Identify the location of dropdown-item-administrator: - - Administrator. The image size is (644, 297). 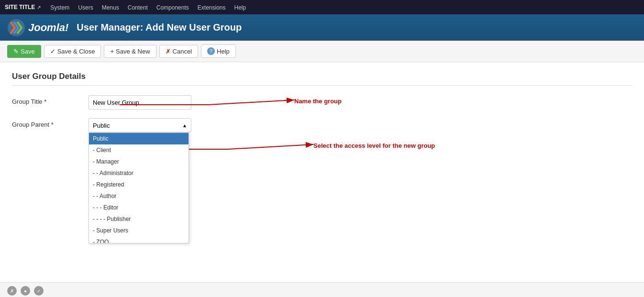
(139, 173).